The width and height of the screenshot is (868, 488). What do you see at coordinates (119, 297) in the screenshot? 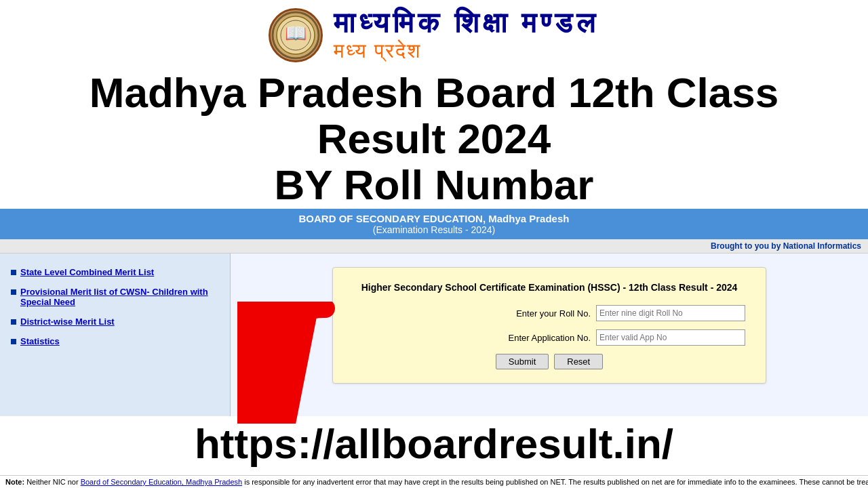
I see `provisional-merit-link: Provisional Merit list of CWSN- Children…` at bounding box center [119, 297].